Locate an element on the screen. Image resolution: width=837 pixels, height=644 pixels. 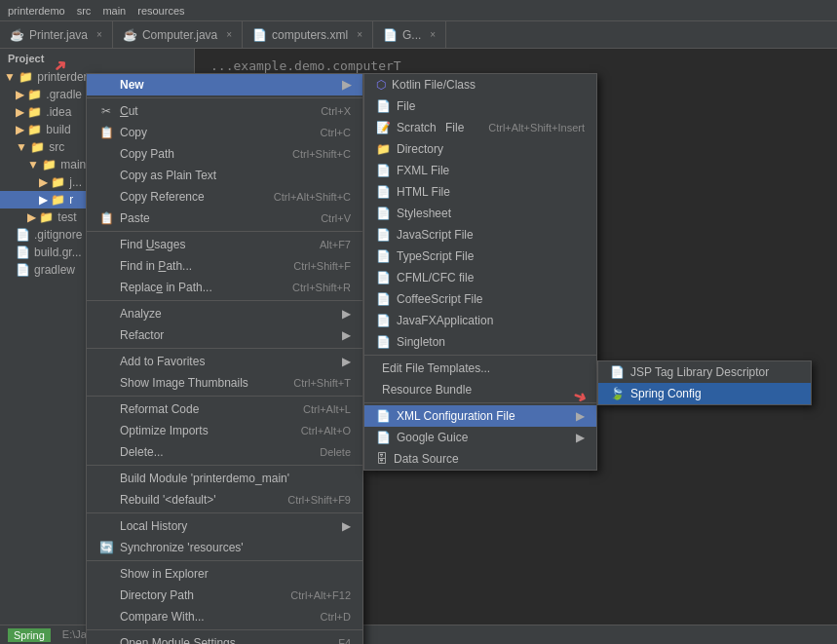
status-spring-button: Spring is located at coordinates (29, 635).